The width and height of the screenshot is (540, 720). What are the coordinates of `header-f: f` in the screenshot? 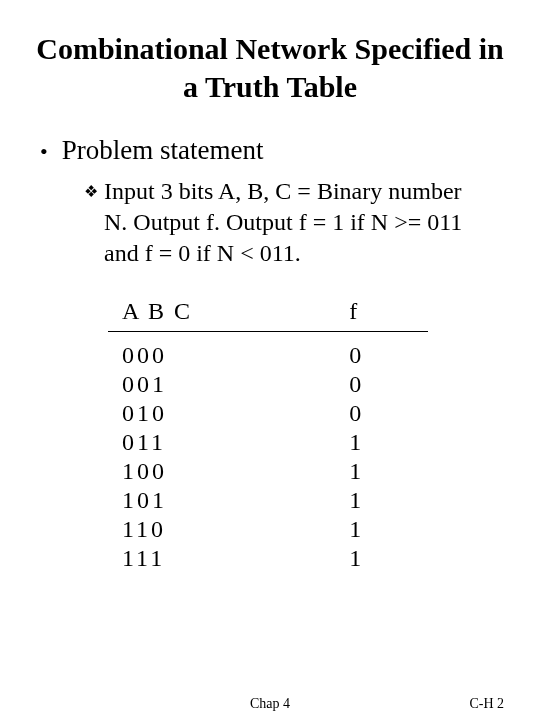 It's located at (382, 314).